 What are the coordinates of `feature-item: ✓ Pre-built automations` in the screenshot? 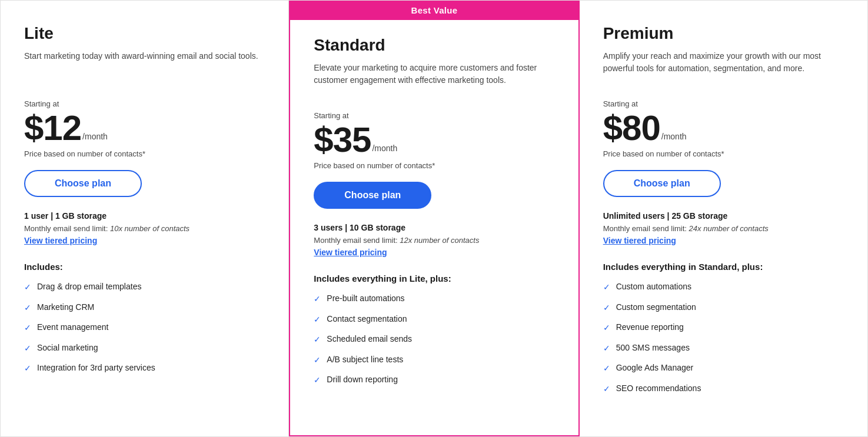 It's located at (434, 299).